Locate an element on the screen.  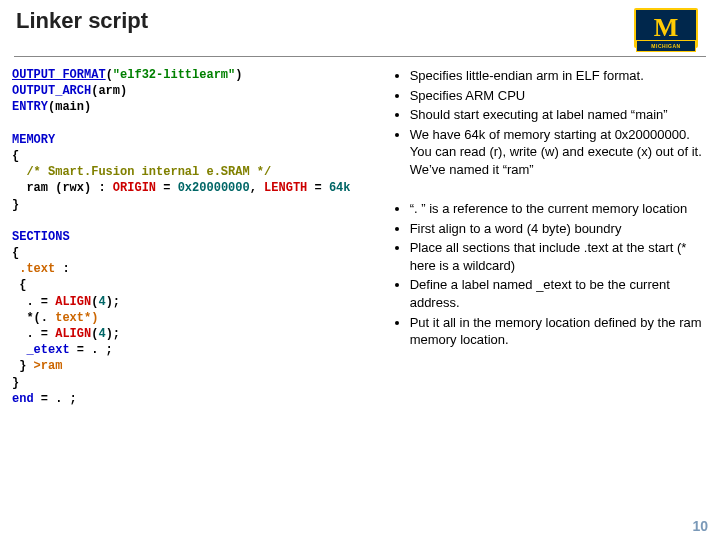
logo-banner: MICHIGAN is located at coordinates (666, 46).